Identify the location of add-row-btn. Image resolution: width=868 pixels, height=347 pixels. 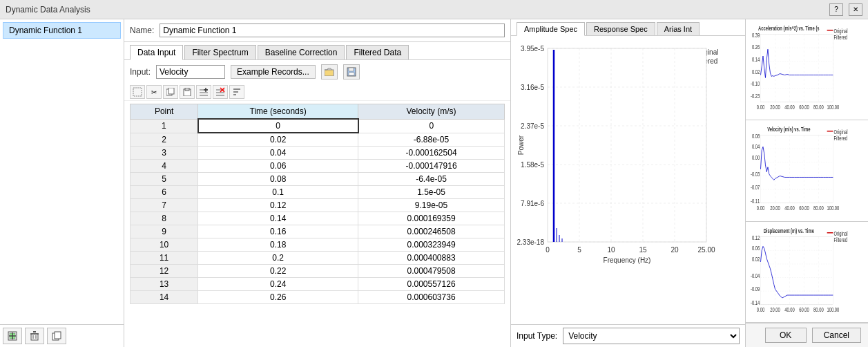
(204, 92).